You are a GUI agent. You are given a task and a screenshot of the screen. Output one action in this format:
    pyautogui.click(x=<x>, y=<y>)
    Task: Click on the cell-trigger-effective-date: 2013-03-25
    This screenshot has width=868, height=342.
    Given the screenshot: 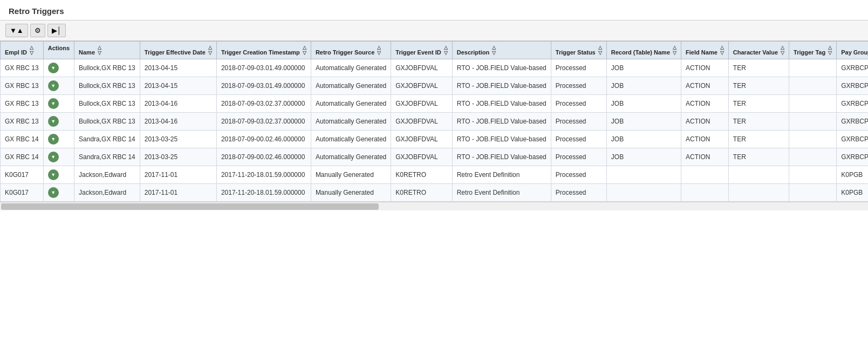 What is the action you would take?
    pyautogui.click(x=178, y=139)
    